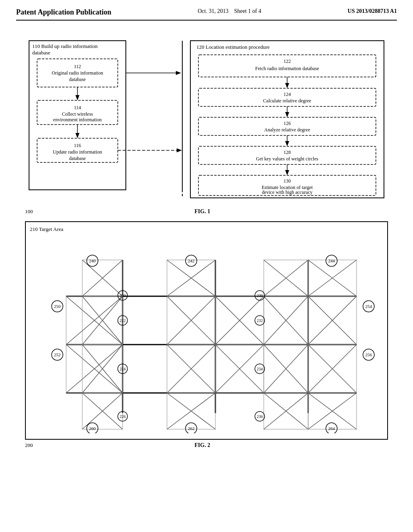 This screenshot has width=413, height=532. What do you see at coordinates (287, 130) in the screenshot?
I see `svg-text: Analyze relative degree` at bounding box center [287, 130].